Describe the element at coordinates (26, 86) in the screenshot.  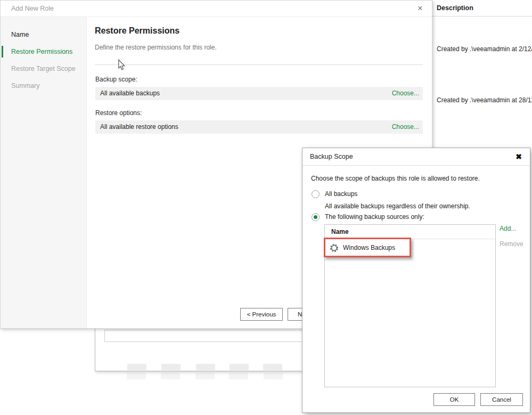
I see `sidebar-item-label: Summary` at that location.